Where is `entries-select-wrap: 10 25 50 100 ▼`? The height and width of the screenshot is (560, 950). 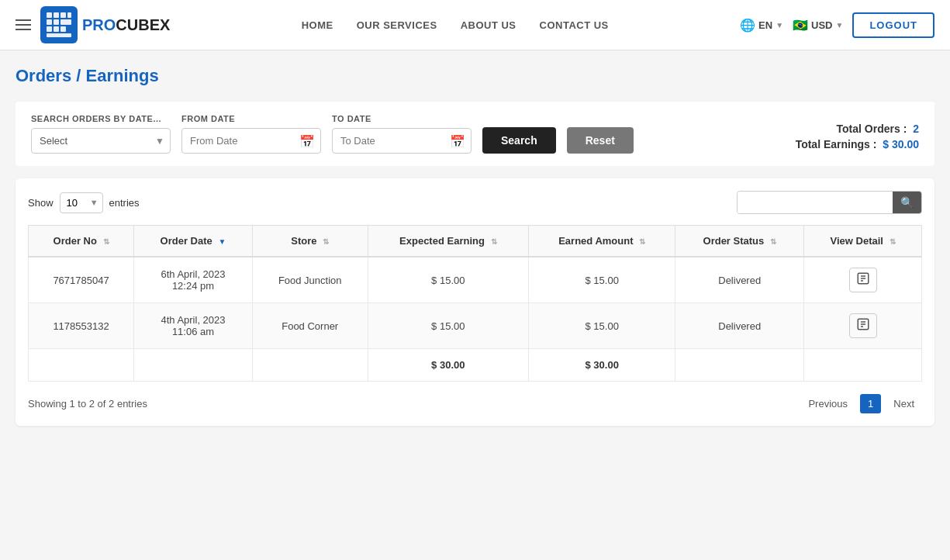
entries-select-wrap: 10 25 50 100 ▼ is located at coordinates (81, 203).